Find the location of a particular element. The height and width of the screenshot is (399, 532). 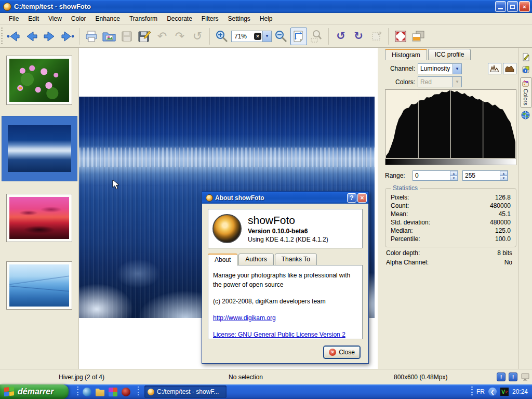

dialog-close-x-button: × is located at coordinates (362, 198).